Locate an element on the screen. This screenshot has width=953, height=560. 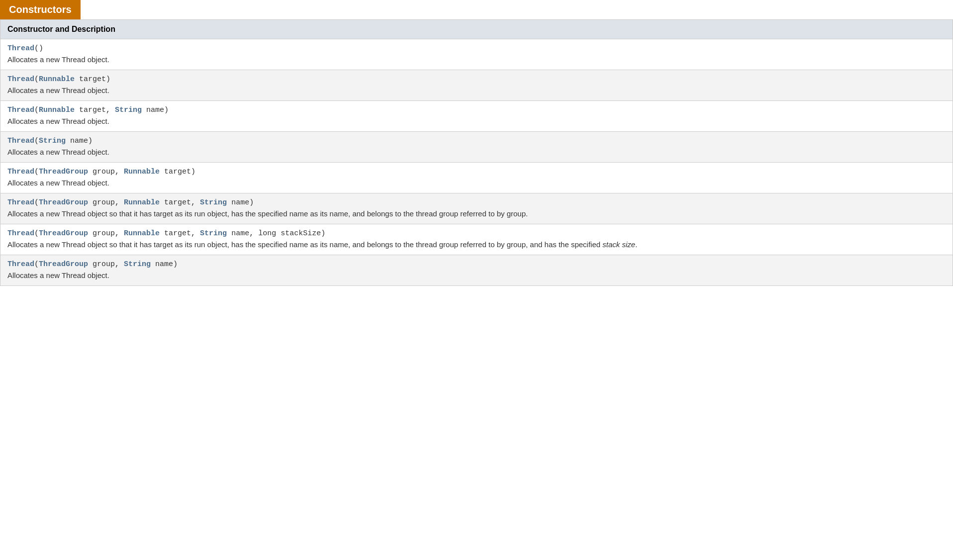
constructor-cell: Thread()Allocates a new Thread object. is located at coordinates (476, 55).